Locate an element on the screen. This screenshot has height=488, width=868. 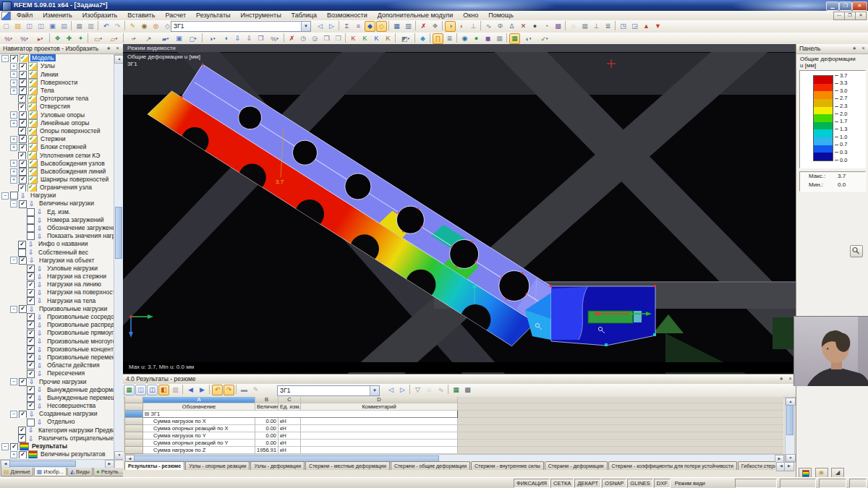
tree-item: ✓Уплотнения сетки КЭ is located at coordinates (56, 155).